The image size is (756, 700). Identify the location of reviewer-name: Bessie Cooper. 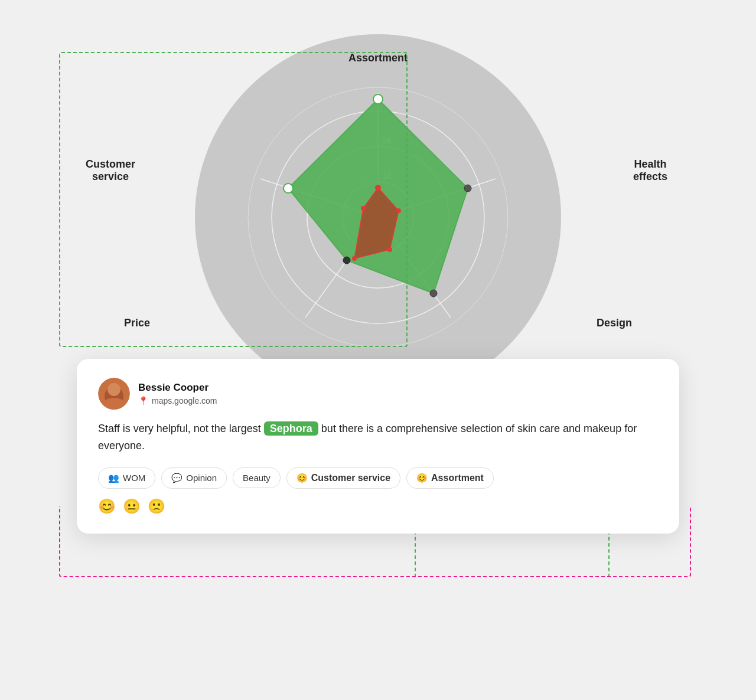
(178, 388).